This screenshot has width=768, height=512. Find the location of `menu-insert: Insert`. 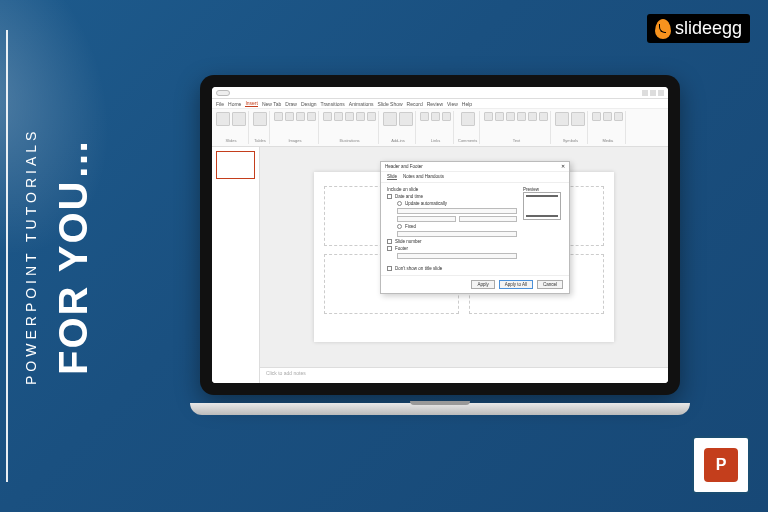

menu-insert: Insert is located at coordinates (252, 104).